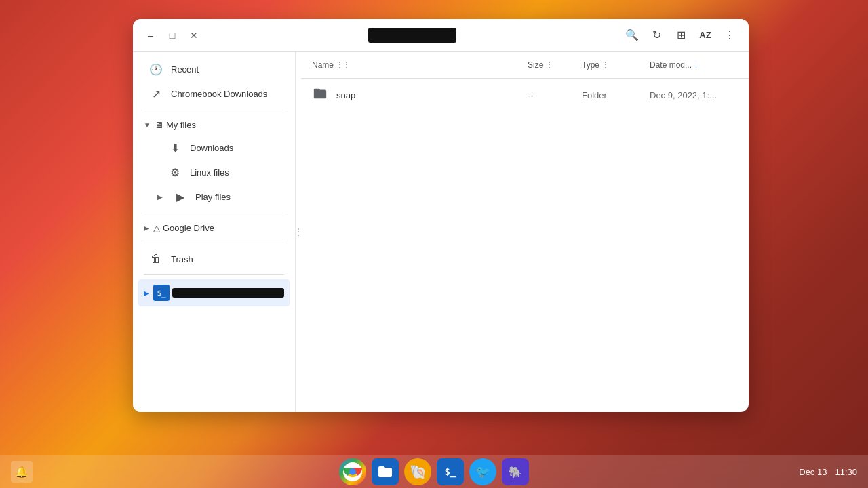 This screenshot has width=868, height=488. What do you see at coordinates (696, 65) in the screenshot?
I see `col-date-sort-icon: ↓` at bounding box center [696, 65].